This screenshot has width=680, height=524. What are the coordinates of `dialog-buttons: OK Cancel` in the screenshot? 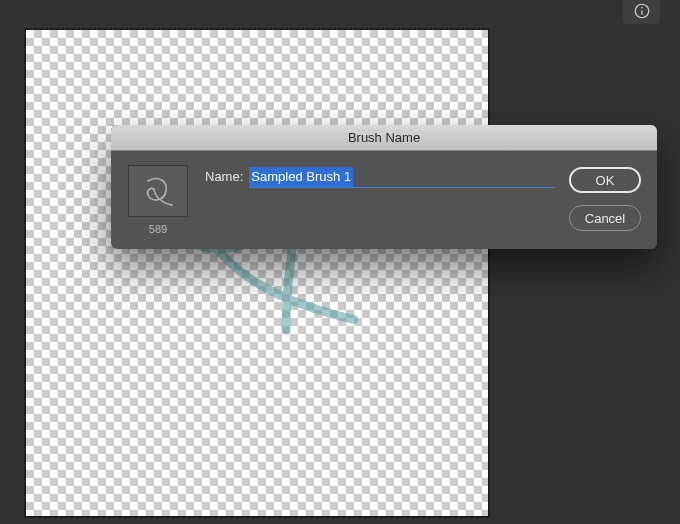 It's located at (605, 200).